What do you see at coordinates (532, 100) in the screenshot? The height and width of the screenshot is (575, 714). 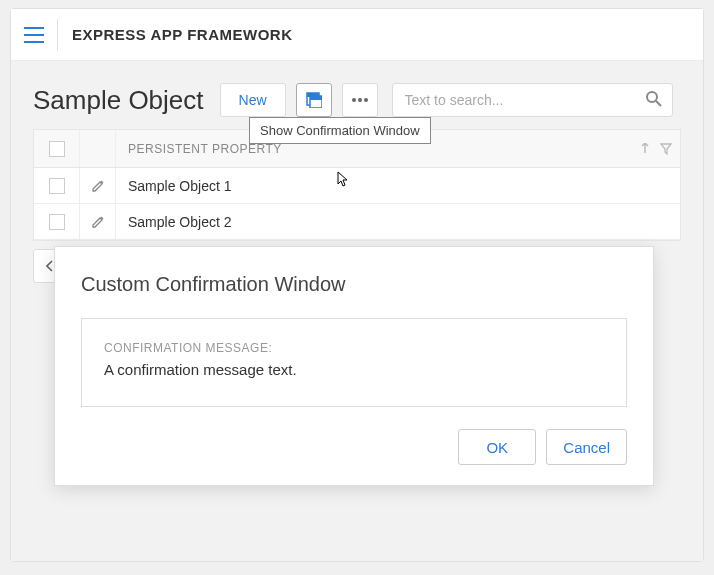 I see `search-input` at bounding box center [532, 100].